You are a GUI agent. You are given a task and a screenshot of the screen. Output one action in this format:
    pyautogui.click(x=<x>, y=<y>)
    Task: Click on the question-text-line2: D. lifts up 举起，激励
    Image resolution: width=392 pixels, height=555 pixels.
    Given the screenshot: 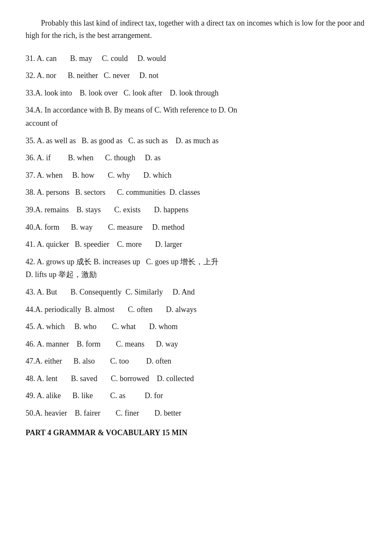 What is the action you would take?
    pyautogui.click(x=61, y=275)
    